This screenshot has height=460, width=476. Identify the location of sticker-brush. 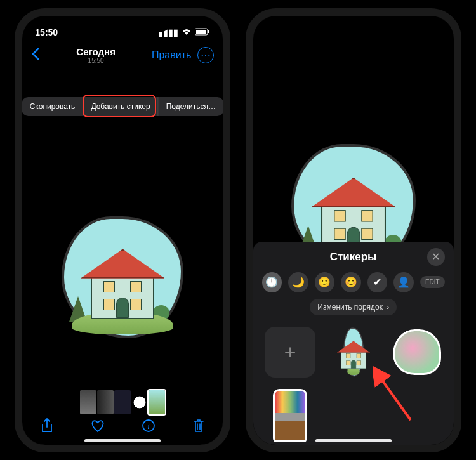
(290, 416).